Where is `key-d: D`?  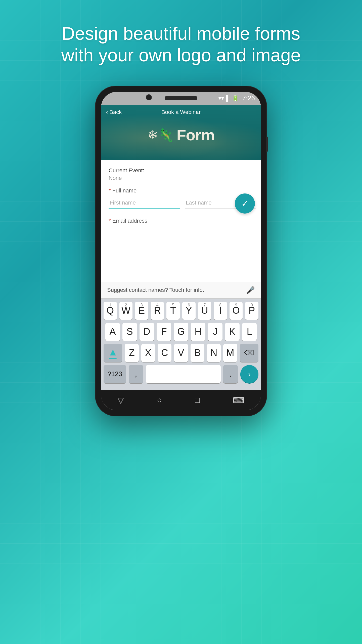
key-d: D is located at coordinates (147, 332).